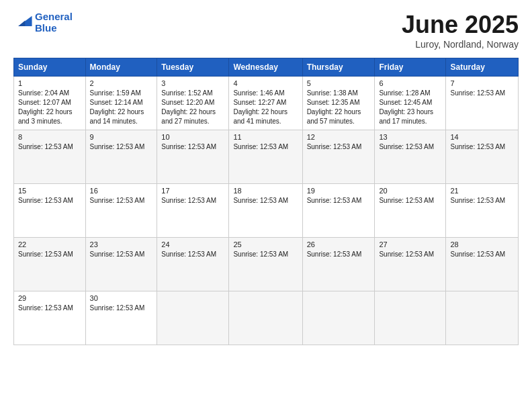 The image size is (532, 411). Describe the element at coordinates (460, 30) in the screenshot. I see `title-area: June 2025 Luroy, Nordland, Norway` at that location.